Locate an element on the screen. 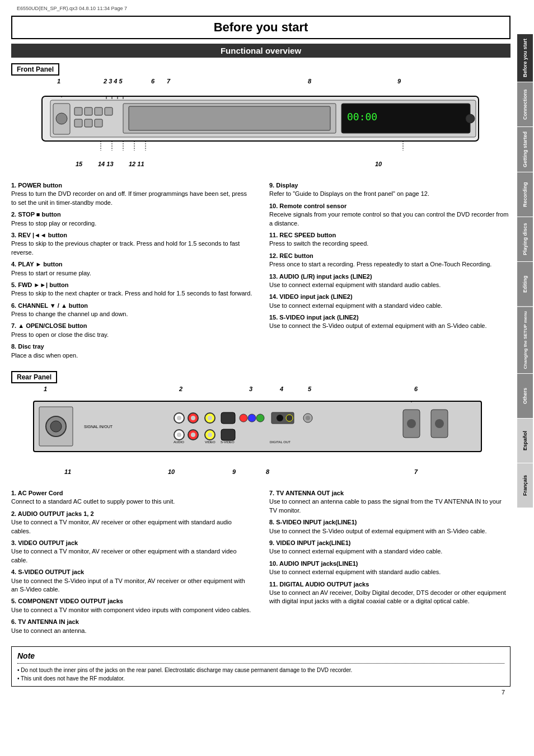 Image resolution: width=534 pixels, height=756 pixels. page-title: Before you start is located at coordinates (261, 27).